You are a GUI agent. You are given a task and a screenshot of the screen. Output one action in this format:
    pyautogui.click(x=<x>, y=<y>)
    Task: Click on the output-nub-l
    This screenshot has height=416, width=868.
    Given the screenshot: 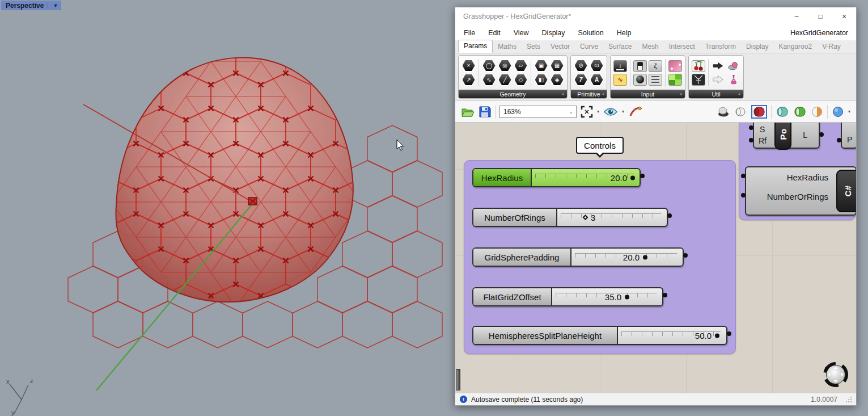 What is the action you would take?
    pyautogui.click(x=822, y=135)
    